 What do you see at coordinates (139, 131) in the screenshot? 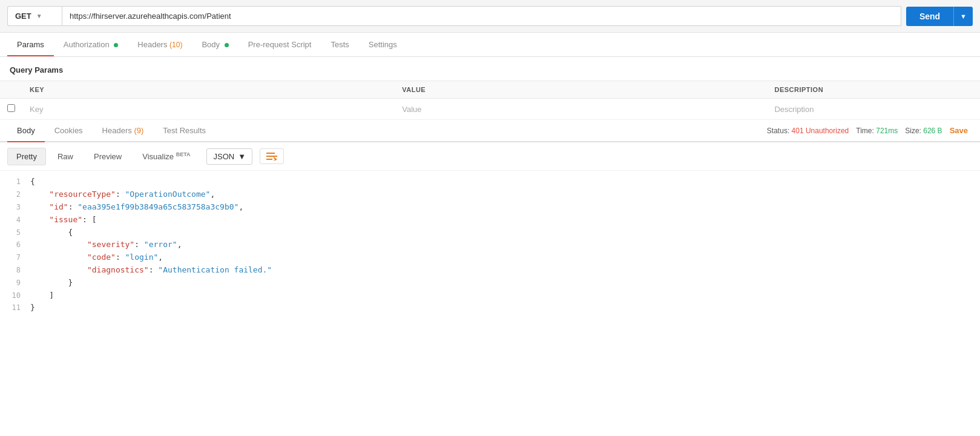
I see `response-headers-badge: (9)` at bounding box center [139, 131].